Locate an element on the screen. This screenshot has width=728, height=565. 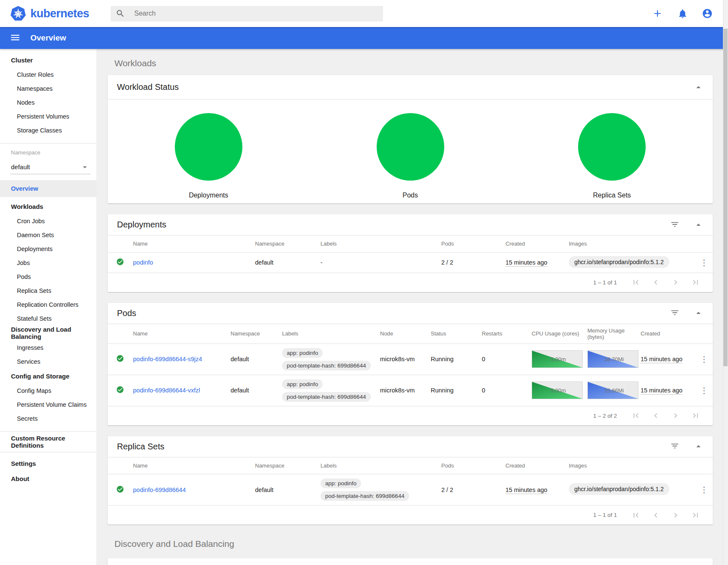
col-header-labels: Labels is located at coordinates (381, 244).